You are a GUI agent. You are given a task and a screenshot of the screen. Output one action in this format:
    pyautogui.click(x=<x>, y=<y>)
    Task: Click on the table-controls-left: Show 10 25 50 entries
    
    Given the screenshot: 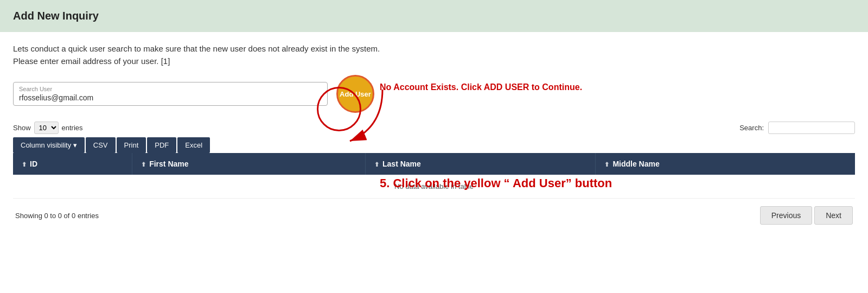 What is the action you would take?
    pyautogui.click(x=48, y=128)
    